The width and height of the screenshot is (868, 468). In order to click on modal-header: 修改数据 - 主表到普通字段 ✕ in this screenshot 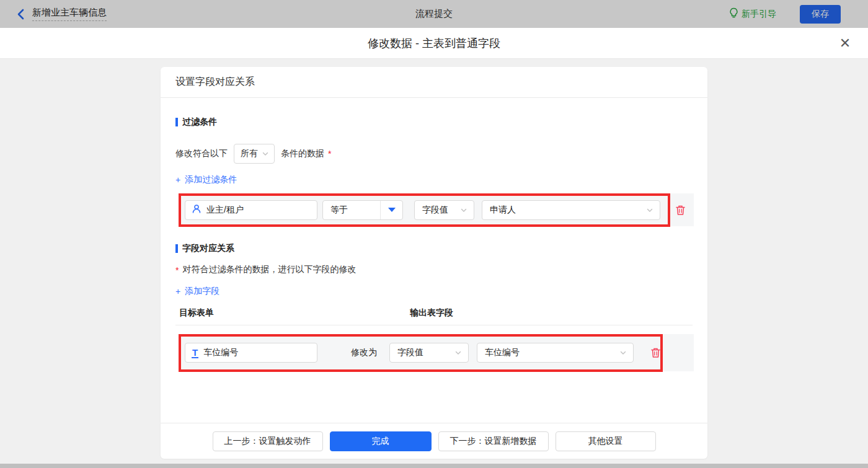, I will do `click(434, 43)`.